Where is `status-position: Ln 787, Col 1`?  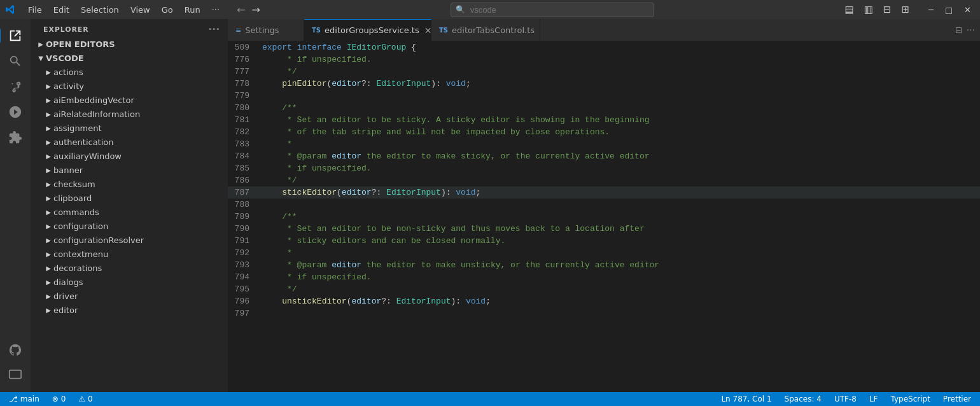
status-position: Ln 787, Col 1 is located at coordinates (746, 399).